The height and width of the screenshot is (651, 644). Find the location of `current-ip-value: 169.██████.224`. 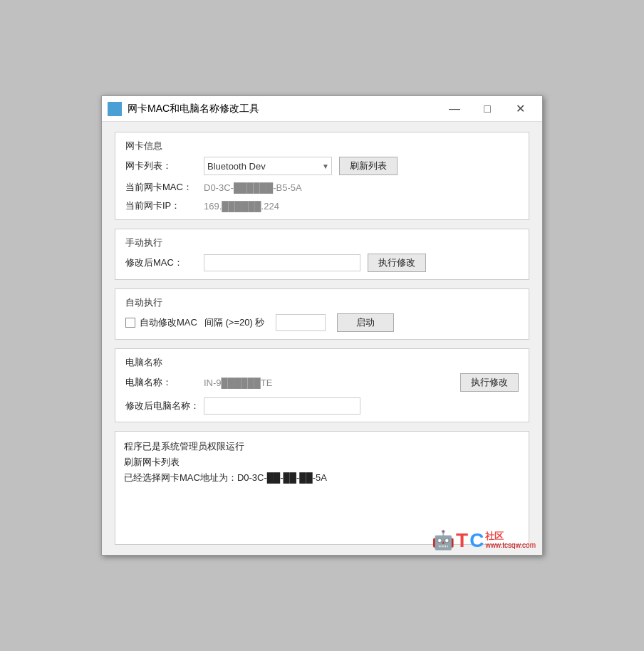

current-ip-value: 169.██████.224 is located at coordinates (361, 207).